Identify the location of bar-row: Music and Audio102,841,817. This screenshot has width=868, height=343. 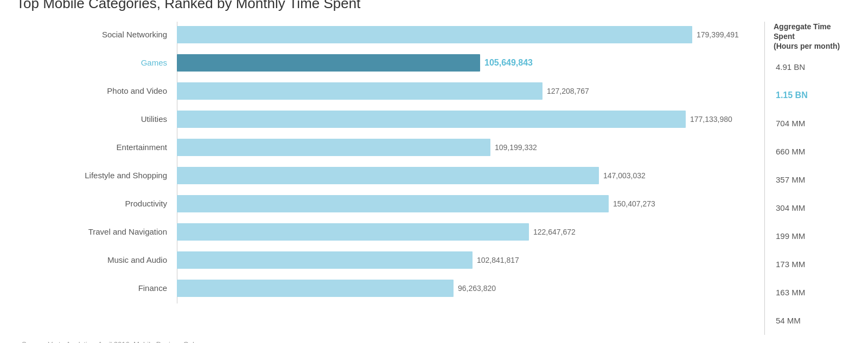
(391, 260).